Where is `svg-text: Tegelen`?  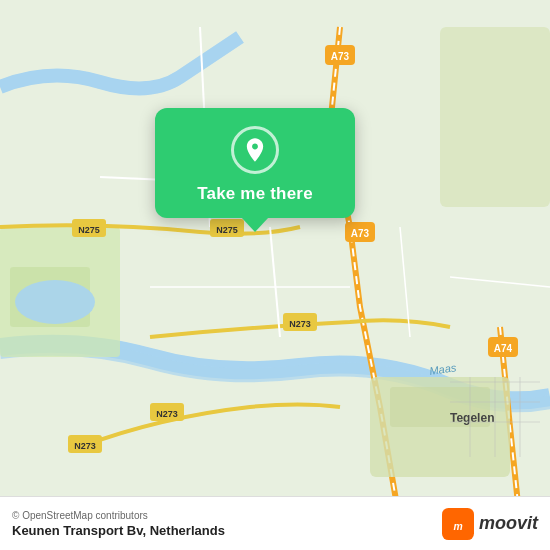
svg-text: Tegelen is located at coordinates (472, 418).